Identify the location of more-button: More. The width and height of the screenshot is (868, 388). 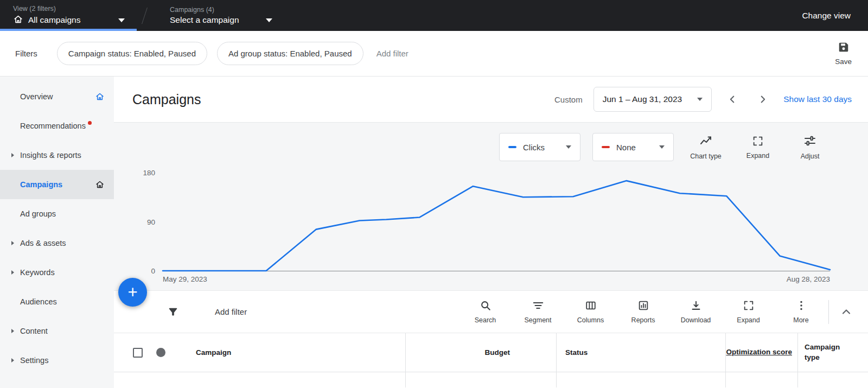
(801, 311).